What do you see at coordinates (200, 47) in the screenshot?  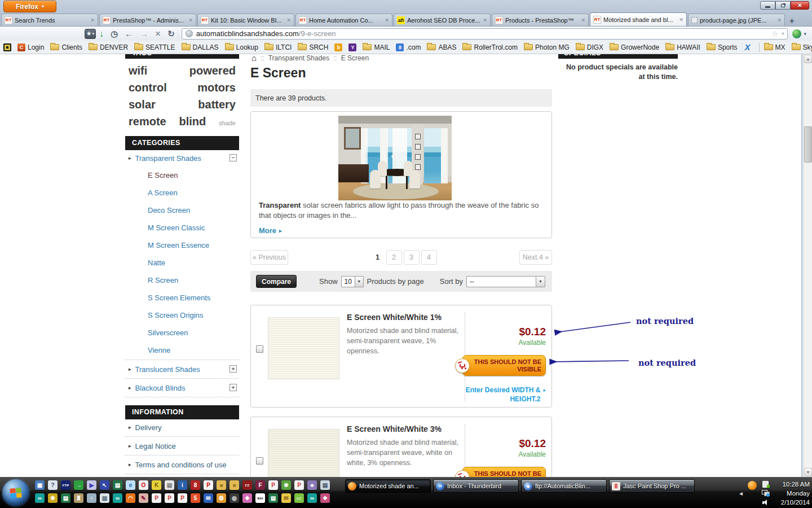 I see `bookmark-folder: DALLAS` at bounding box center [200, 47].